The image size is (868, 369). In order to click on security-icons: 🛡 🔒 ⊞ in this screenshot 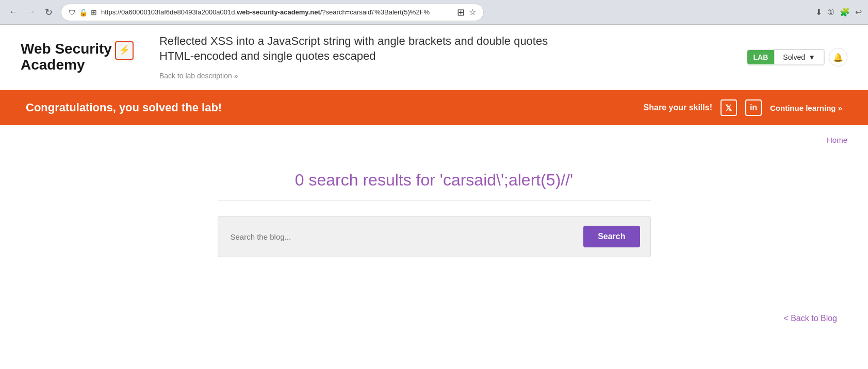, I will do `click(83, 12)`.